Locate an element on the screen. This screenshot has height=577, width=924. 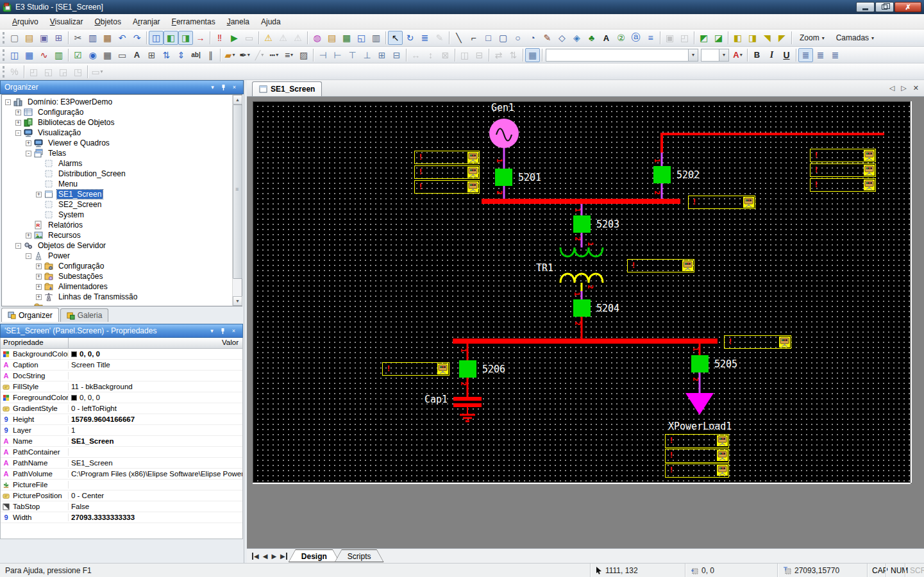
property-value: 1 is located at coordinates (155, 430).